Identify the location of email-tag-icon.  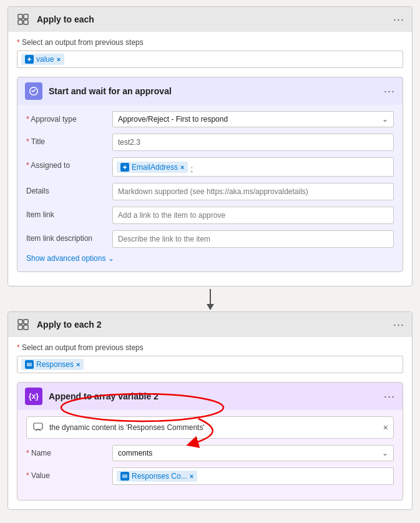
(125, 167).